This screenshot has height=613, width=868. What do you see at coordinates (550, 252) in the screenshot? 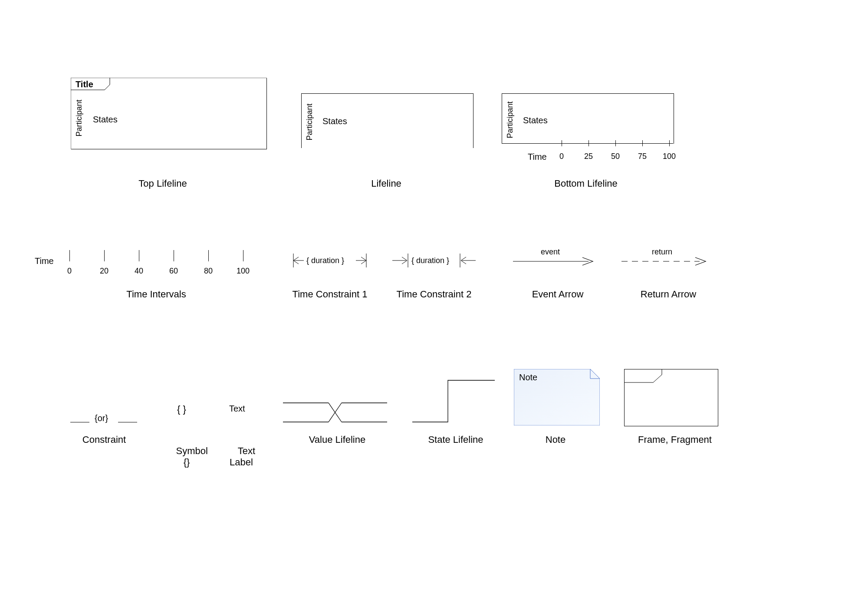
I see `event-arrow-text: event` at bounding box center [550, 252].